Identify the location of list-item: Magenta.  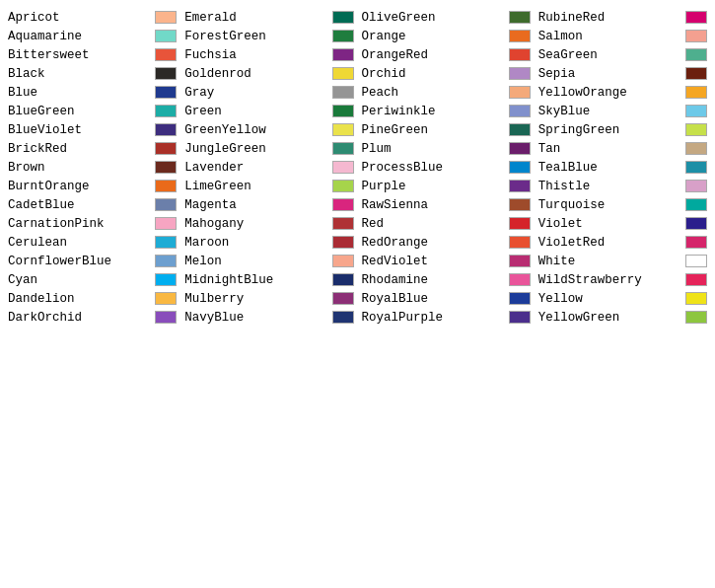
(268, 205).